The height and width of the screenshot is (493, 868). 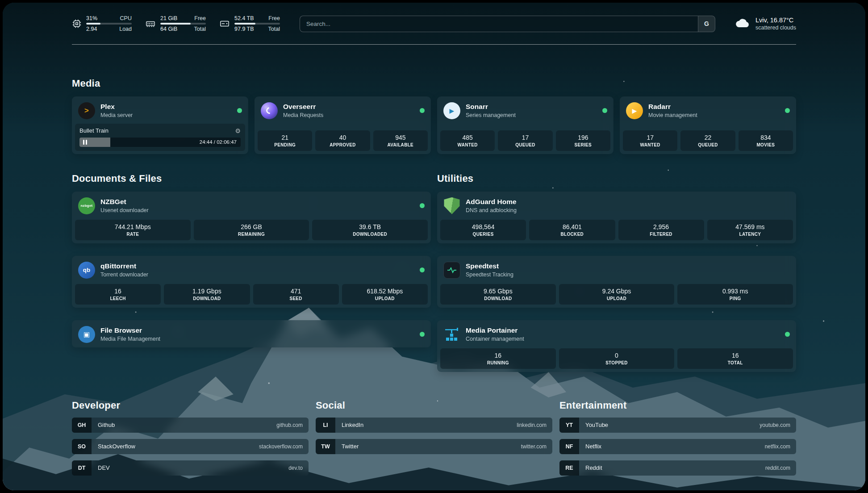 I want to click on cpu-icon, so click(x=77, y=24).